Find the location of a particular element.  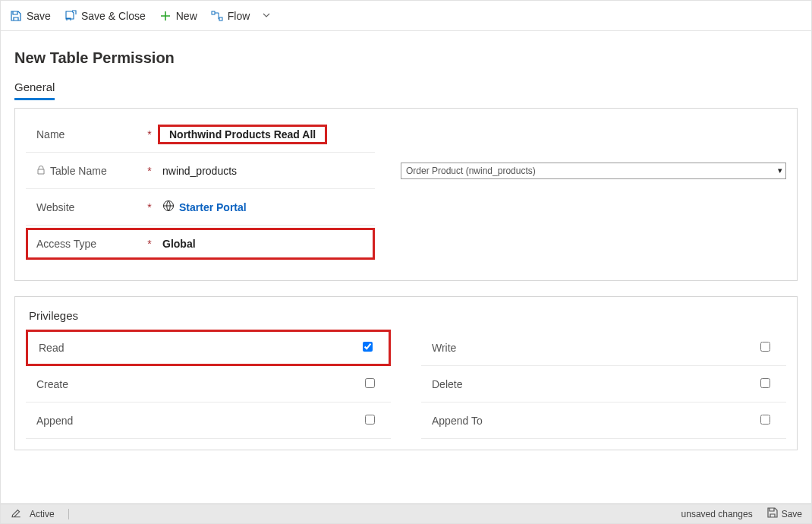

command-bar: Save Save & Close New Flow is located at coordinates (406, 16).